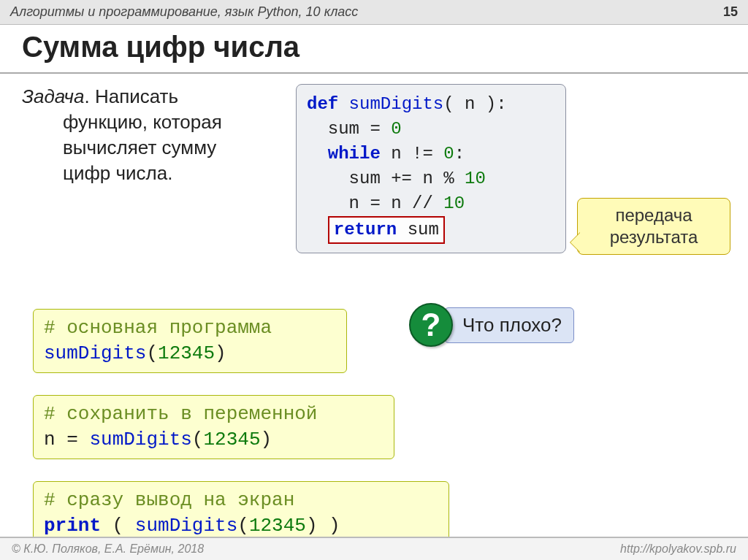 Image resolution: width=748 pixels, height=560 pixels. What do you see at coordinates (278, 526) in the screenshot?
I see `s3-num: 12345` at bounding box center [278, 526].